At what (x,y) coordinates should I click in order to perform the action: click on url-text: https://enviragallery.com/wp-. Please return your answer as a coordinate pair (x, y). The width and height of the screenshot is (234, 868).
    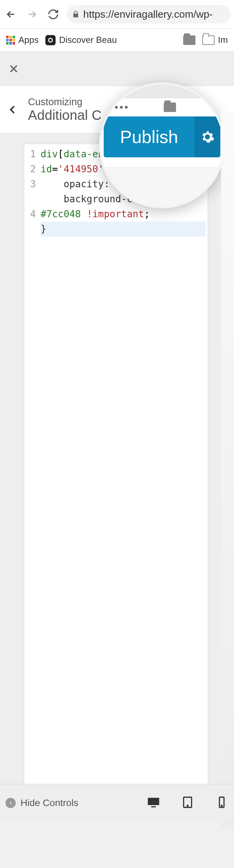
    Looking at the image, I should click on (148, 14).